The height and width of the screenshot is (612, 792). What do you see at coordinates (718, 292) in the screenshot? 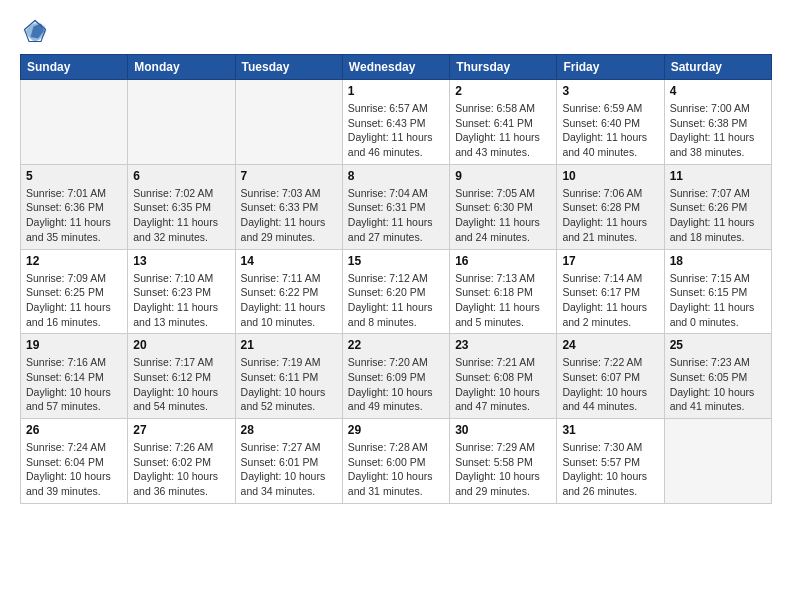
I see `calendar-cell-w3d7: 18Sunrise: 7:15 AM Sunset: 6:15 PM Dayli…` at bounding box center [718, 292].